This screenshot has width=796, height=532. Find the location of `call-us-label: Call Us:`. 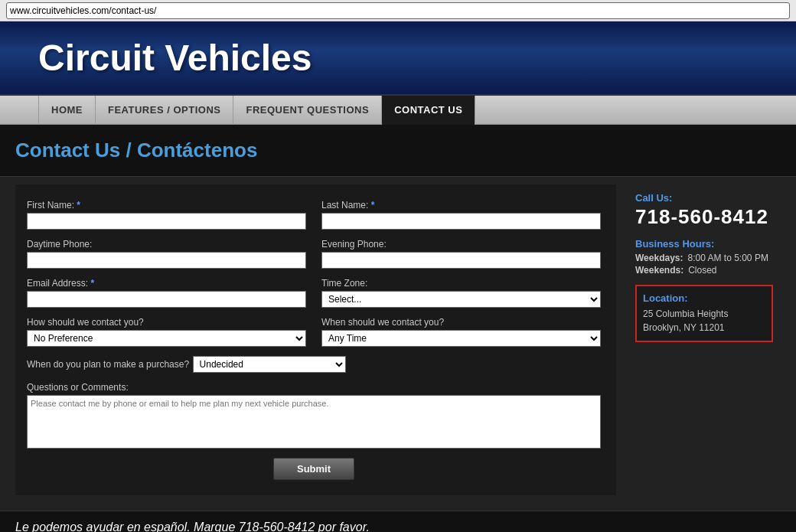

call-us-label: Call Us: is located at coordinates (704, 197).